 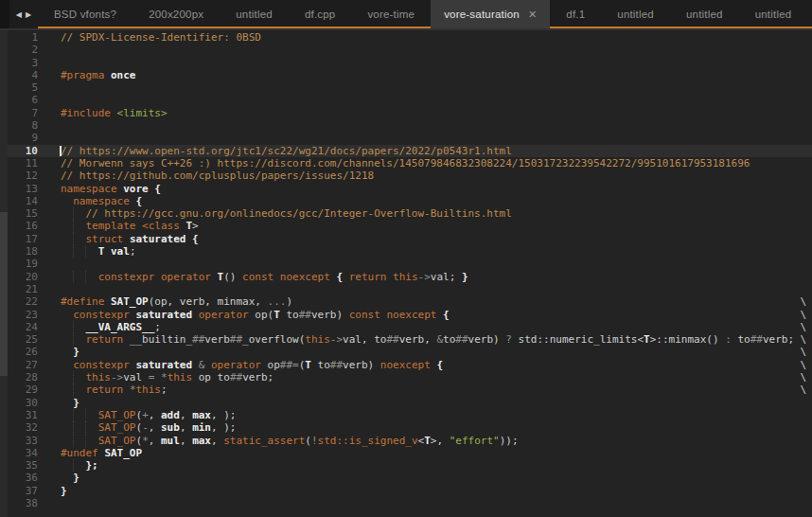 I want to click on tab-untitled-10: untitled, so click(x=810, y=14).